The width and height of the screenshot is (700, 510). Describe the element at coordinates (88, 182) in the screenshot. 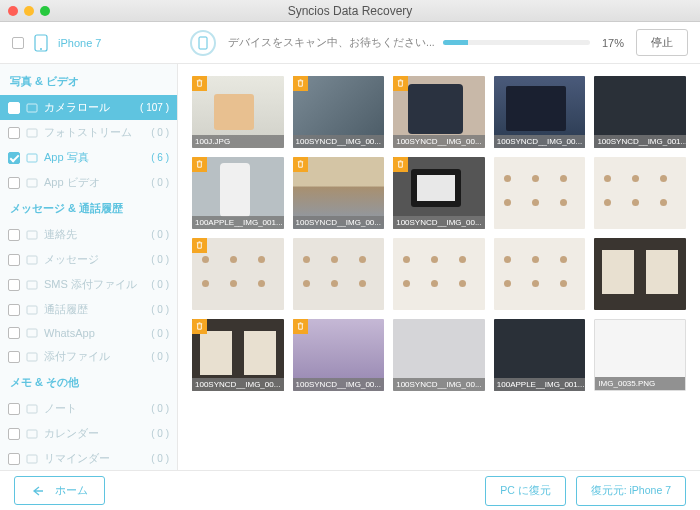

I see `sidebar-item: App ビデオ( 0 )` at that location.